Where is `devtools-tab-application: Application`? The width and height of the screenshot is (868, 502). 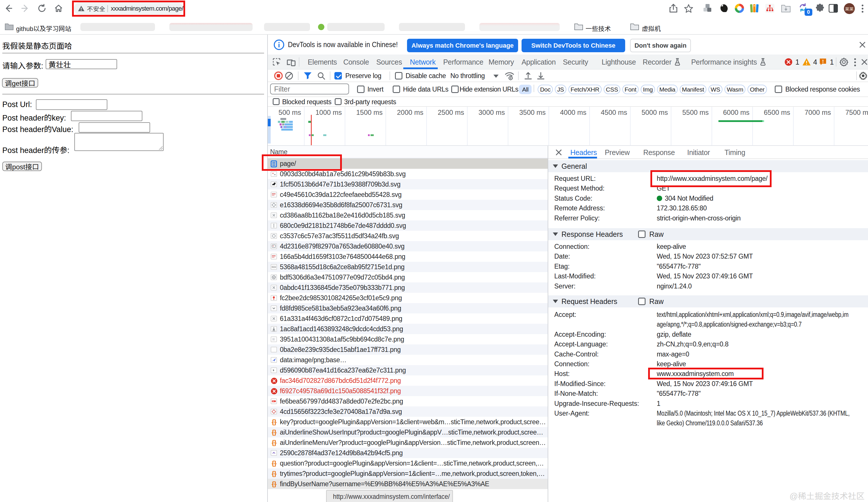
devtools-tab-application: Application is located at coordinates (539, 62).